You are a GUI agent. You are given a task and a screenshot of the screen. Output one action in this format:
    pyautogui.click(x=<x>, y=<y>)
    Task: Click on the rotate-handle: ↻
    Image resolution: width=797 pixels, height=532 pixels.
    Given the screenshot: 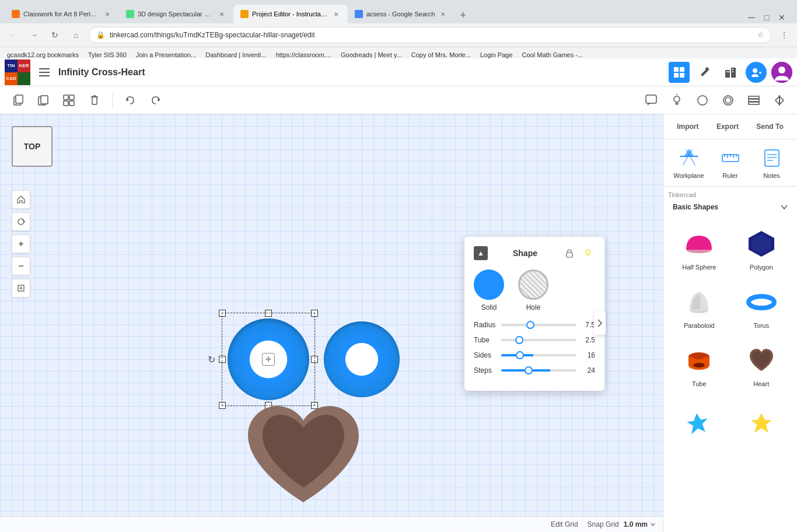 What is the action you would take?
    pyautogui.click(x=211, y=359)
    